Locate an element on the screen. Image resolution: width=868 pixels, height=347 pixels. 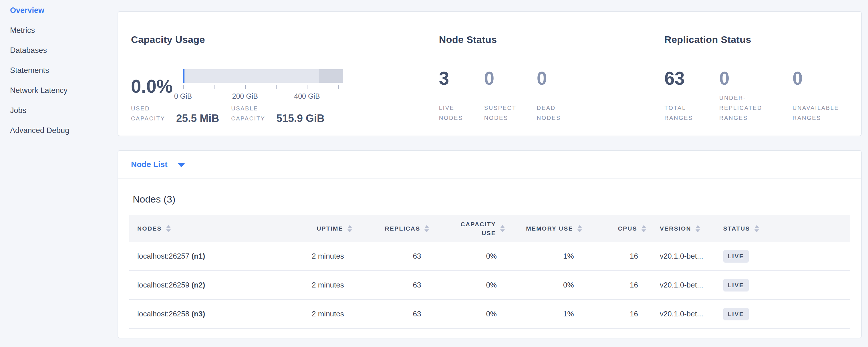
suspect-nodes-label: SUSPECT NODES is located at coordinates (503, 113).